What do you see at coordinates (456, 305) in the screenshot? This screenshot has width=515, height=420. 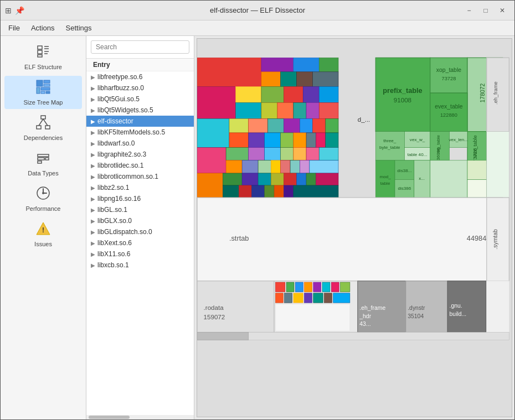 I see `svg-text: .gnu.` at bounding box center [456, 305].